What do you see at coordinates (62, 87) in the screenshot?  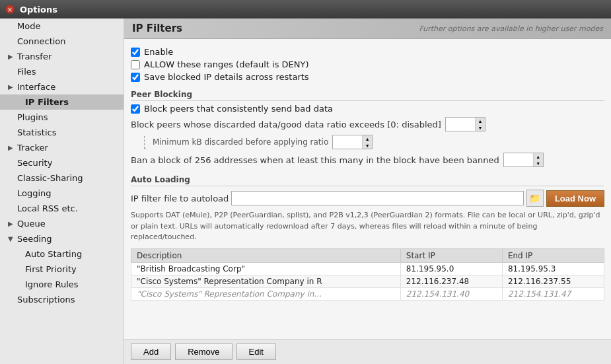 I see `sidebar-item-interface: ▶Interface` at bounding box center [62, 87].